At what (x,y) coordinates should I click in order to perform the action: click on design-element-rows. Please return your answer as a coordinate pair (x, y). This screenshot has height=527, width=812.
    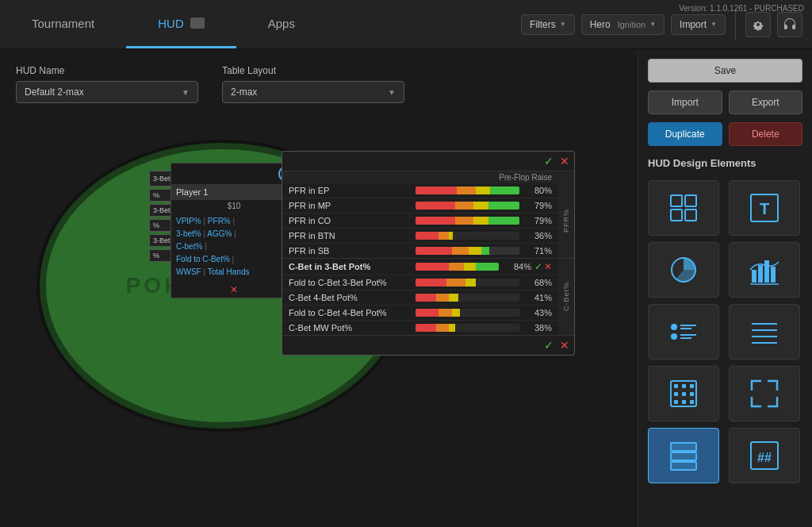
    Looking at the image, I should click on (684, 456).